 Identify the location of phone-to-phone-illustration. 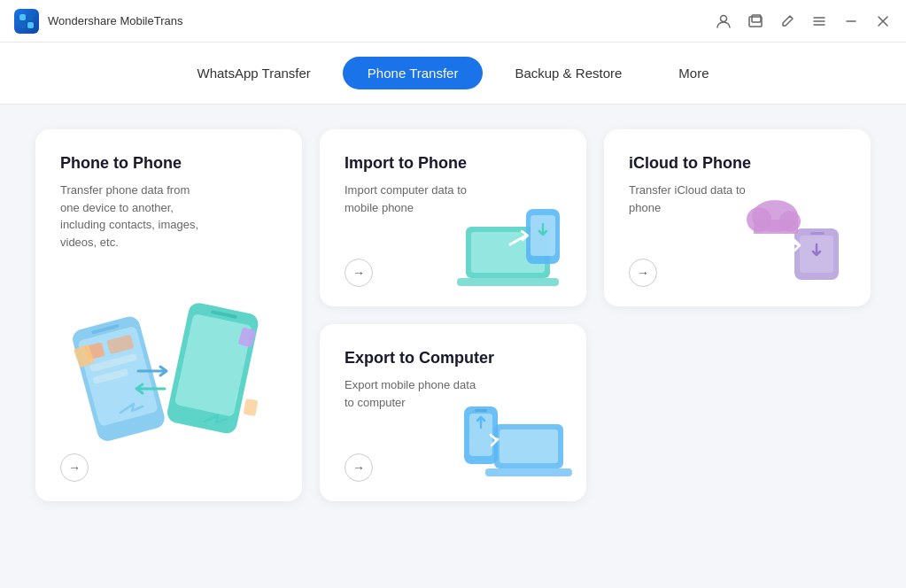
(169, 360).